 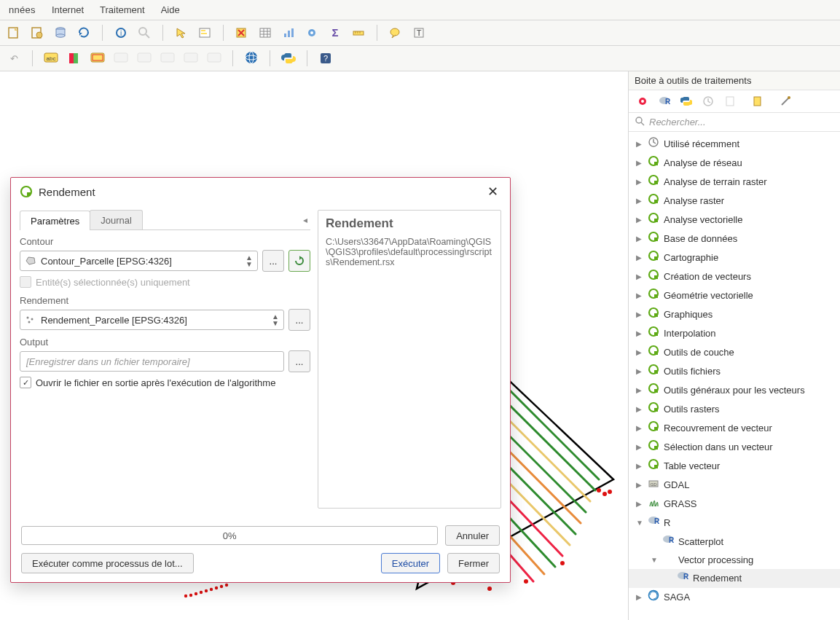 I want to click on tree-item: ▼RR, so click(x=734, y=523).